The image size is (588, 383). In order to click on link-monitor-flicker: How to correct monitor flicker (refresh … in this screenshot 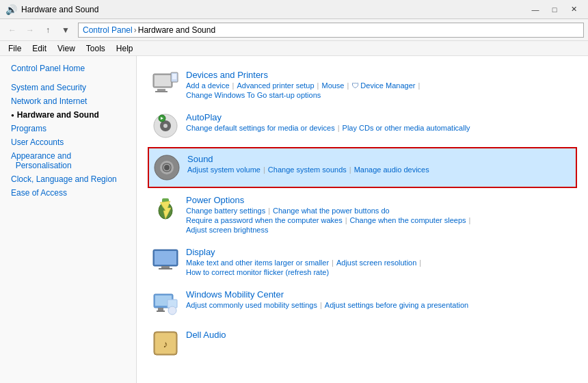, I will do `click(257, 272)`.